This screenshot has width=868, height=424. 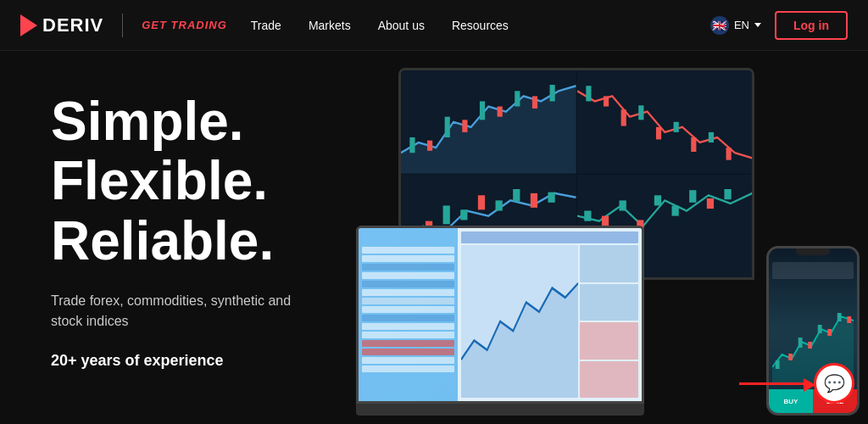 What do you see at coordinates (402, 25) in the screenshot?
I see `nav-link-about: About us` at bounding box center [402, 25].